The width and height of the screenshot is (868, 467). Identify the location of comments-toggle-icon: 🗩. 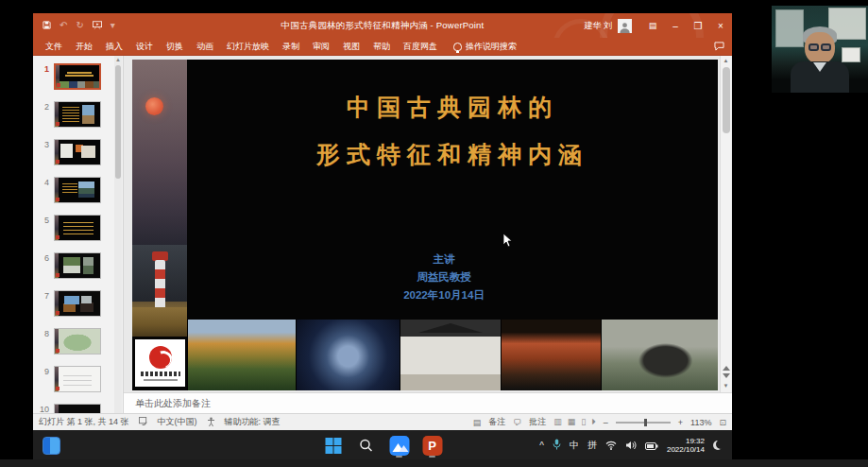
(518, 423).